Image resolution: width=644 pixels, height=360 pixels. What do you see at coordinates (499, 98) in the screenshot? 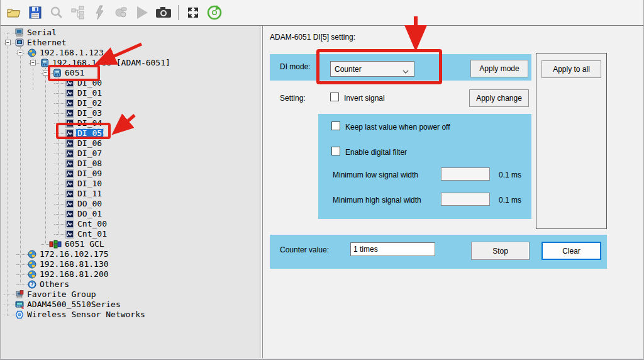
I see `apply-change-button: Apply change` at bounding box center [499, 98].